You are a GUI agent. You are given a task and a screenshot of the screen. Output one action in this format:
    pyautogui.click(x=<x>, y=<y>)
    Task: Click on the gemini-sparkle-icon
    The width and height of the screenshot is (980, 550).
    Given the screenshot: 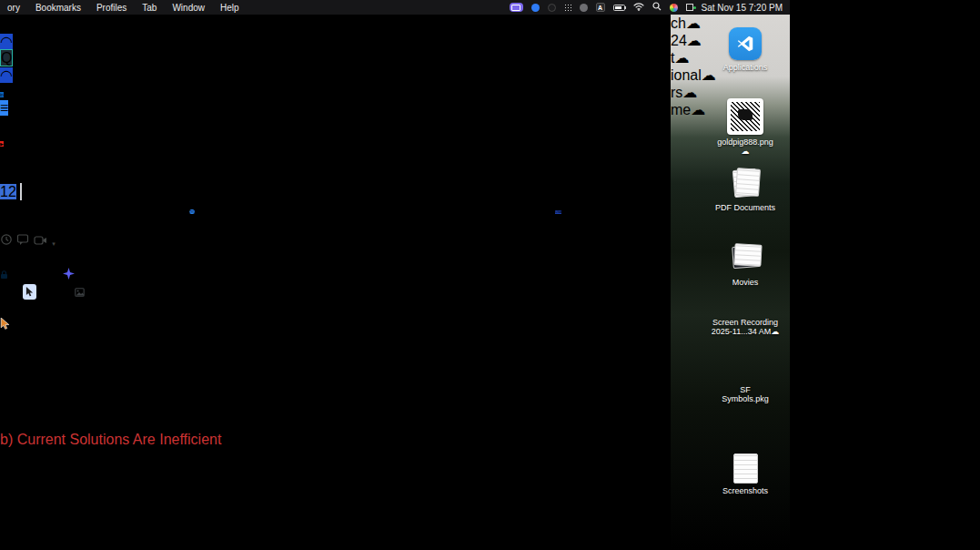 What is the action you would take?
    pyautogui.click(x=69, y=275)
    